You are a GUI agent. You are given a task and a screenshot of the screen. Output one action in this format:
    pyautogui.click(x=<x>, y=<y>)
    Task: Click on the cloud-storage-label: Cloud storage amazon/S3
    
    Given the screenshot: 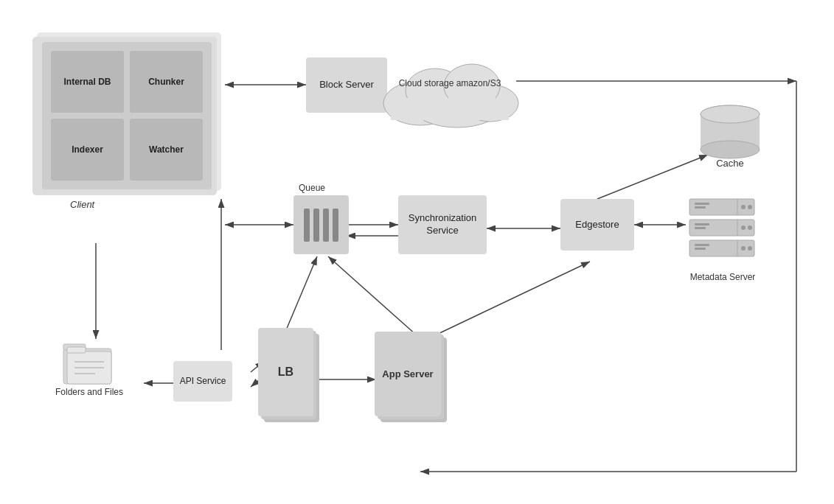 What is the action you would take?
    pyautogui.click(x=450, y=84)
    